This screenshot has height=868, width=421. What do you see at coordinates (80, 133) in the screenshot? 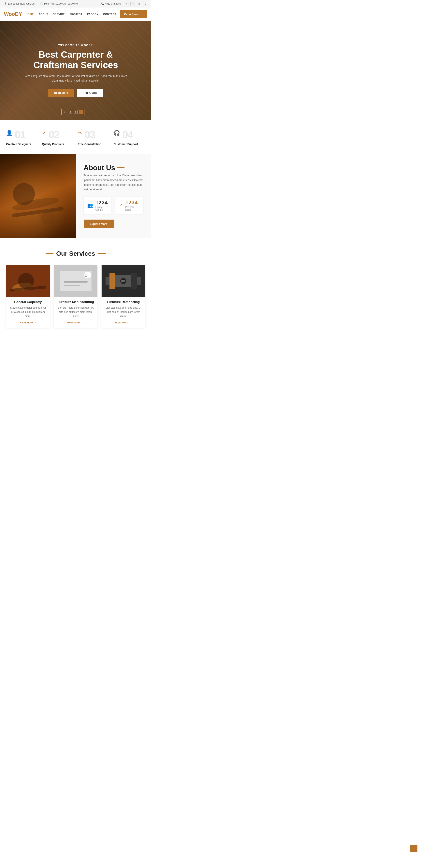
I see `free-consultation-icon: ✂` at bounding box center [80, 133].